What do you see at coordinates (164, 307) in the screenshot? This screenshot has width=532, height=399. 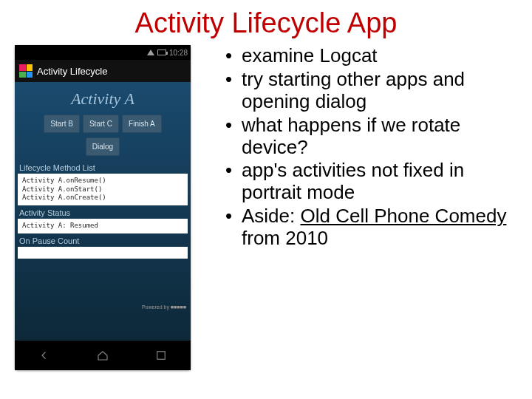 I see `powered-by-label: Powered by ■■■■■` at bounding box center [164, 307].